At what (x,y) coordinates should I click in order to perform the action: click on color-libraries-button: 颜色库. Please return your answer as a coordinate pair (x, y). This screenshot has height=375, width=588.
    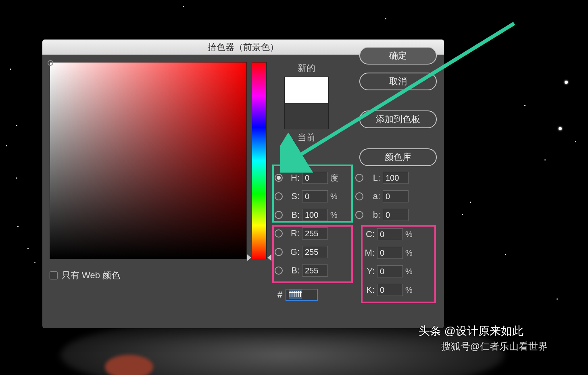
    Looking at the image, I should click on (398, 157).